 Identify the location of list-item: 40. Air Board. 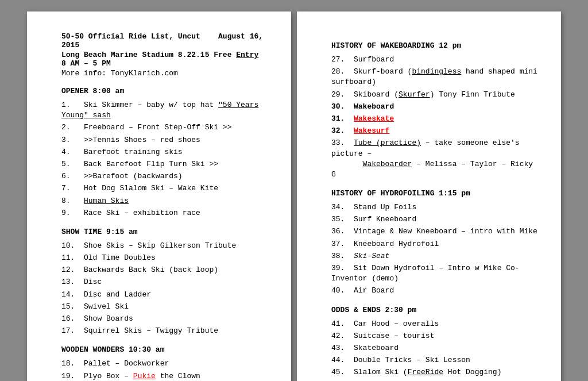
(435, 291).